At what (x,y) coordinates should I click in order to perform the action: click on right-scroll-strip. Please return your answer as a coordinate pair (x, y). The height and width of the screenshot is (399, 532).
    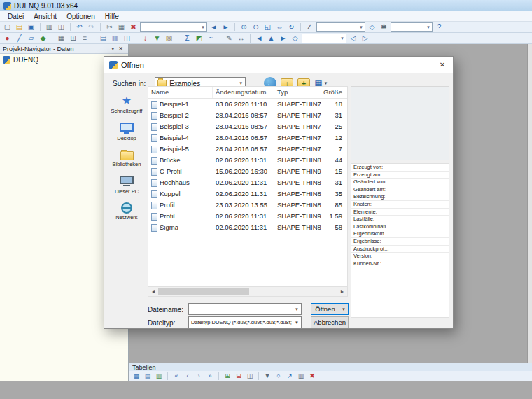
    Looking at the image, I should click on (529, 203).